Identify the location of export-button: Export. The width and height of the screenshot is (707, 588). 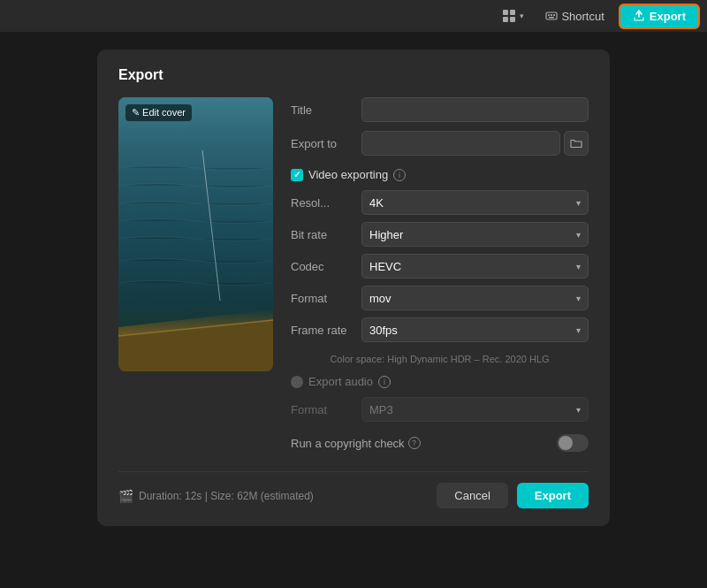
(553, 495).